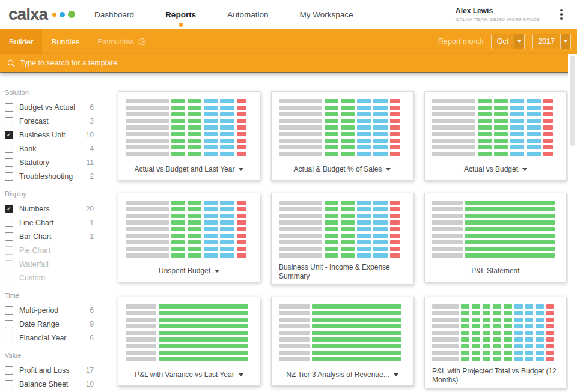  I want to click on filter-statutory: Statutory11, so click(49, 162).